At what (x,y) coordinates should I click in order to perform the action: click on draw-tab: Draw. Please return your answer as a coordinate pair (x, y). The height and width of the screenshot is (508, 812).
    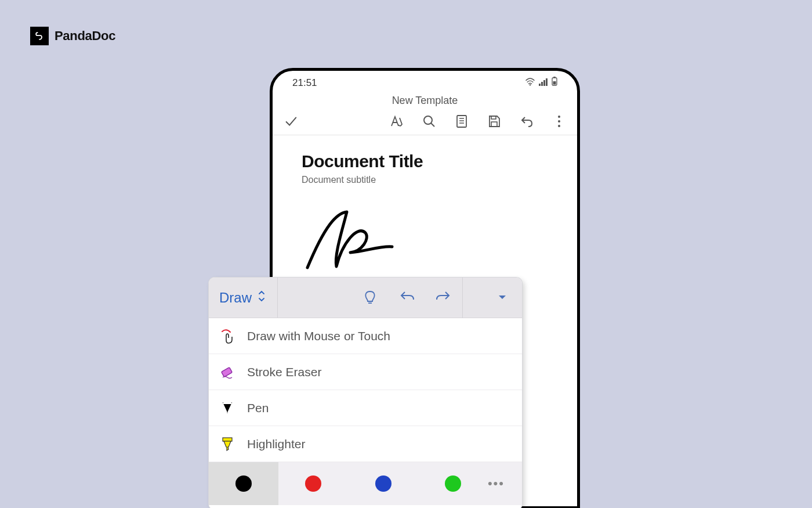
    Looking at the image, I should click on (244, 297).